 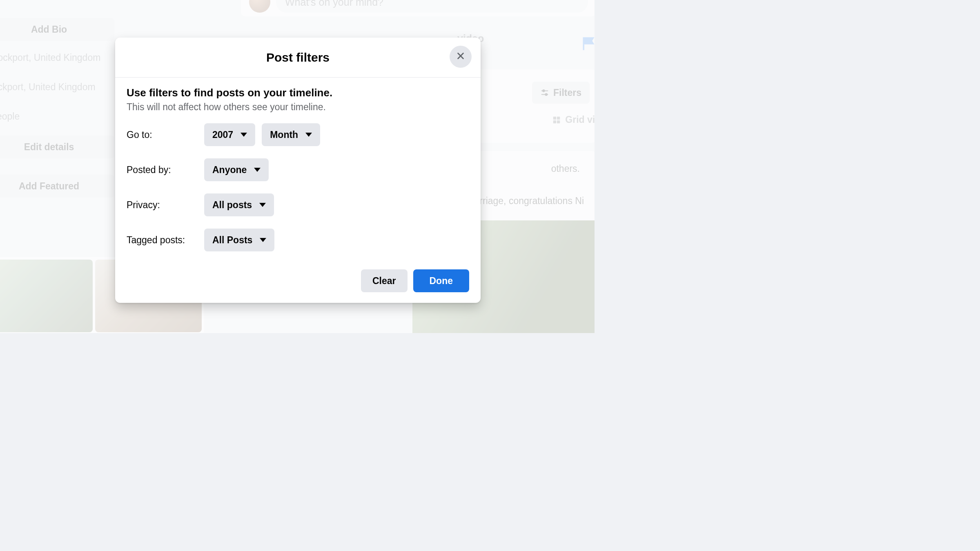 I want to click on row-privacy: Privacy: All posts, so click(x=298, y=205).